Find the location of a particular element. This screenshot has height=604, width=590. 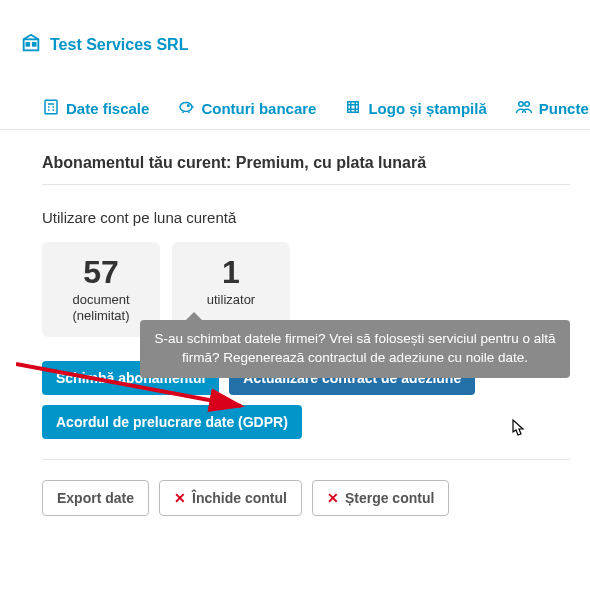

tooltip: S-au schimbat datele firmei? Vrei să fol… is located at coordinates (355, 349).